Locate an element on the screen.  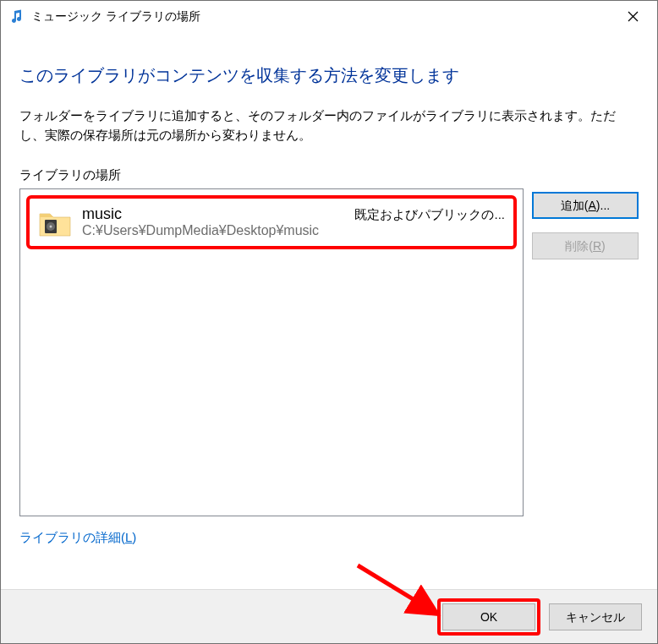
list-item-text: music C:¥Users¥DumpMedia¥Desktop¥music is located at coordinates (215, 221).